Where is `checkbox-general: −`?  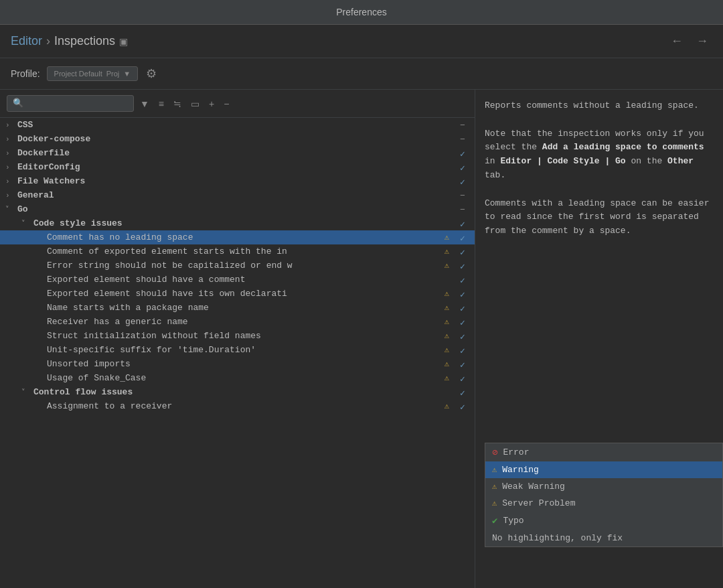
checkbox-general: − is located at coordinates (463, 196).